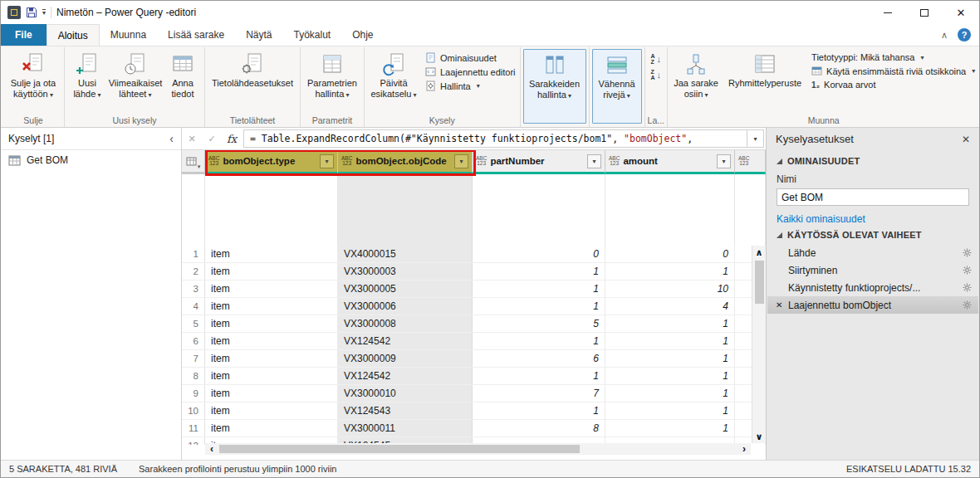  What do you see at coordinates (194, 271) in the screenshot?
I see `row-number: 2` at bounding box center [194, 271].